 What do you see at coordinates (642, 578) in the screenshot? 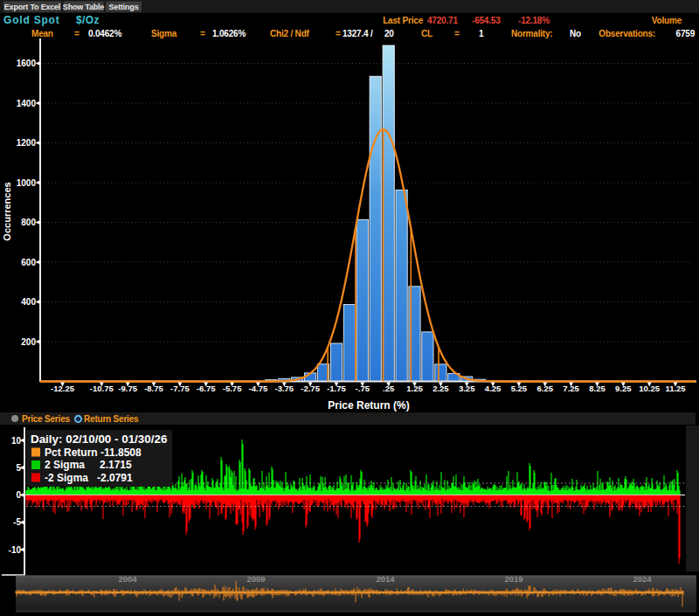
I see `svg-text: 2024` at bounding box center [642, 578].